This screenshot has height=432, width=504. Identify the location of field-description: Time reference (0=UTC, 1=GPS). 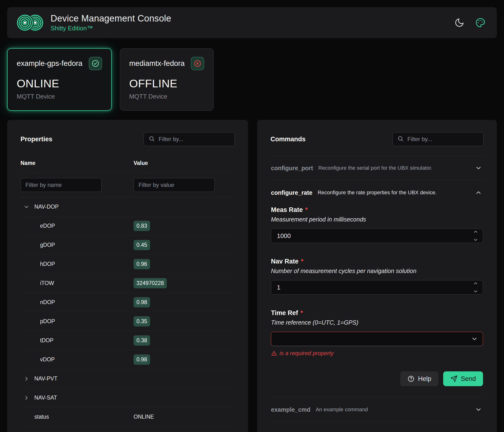
(377, 323).